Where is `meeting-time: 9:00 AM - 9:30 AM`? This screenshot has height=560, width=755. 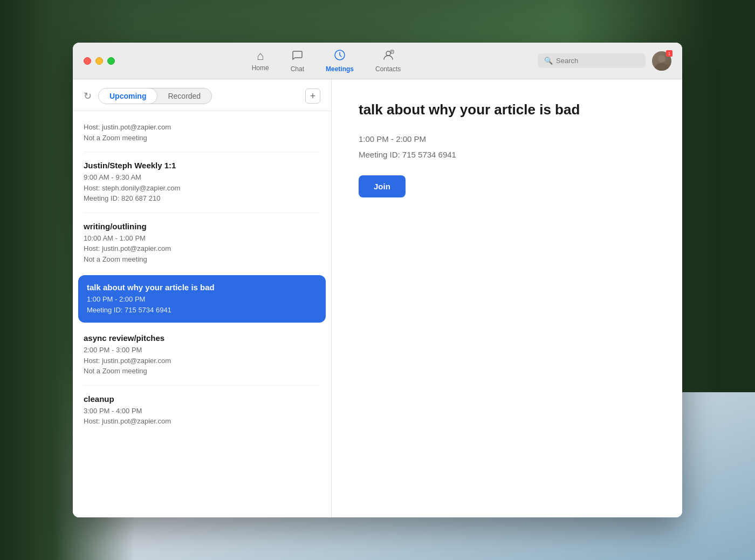
meeting-time: 9:00 AM - 9:30 AM is located at coordinates (202, 177).